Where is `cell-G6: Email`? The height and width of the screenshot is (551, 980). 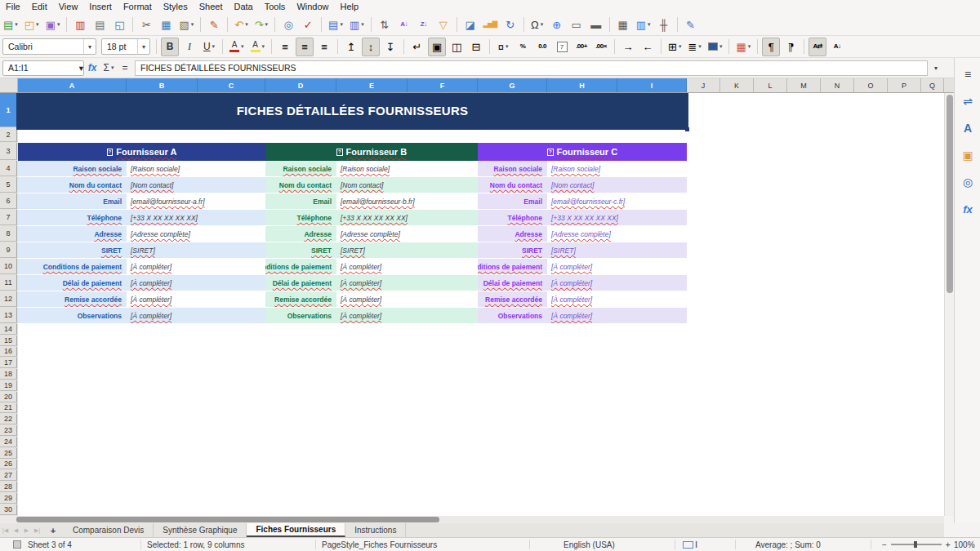 cell-G6: Email is located at coordinates (513, 202).